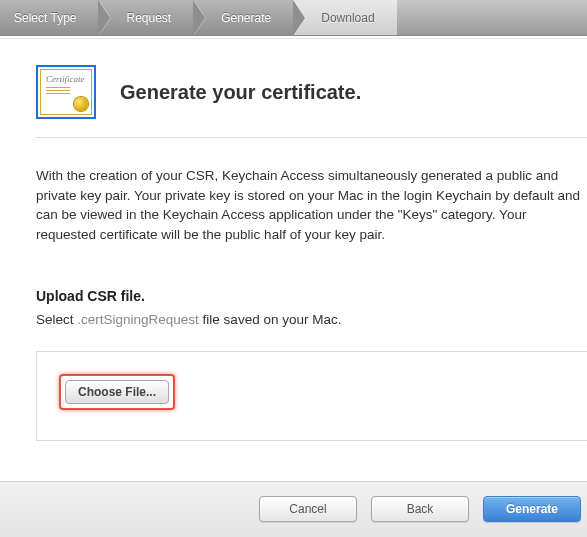 The height and width of the screenshot is (537, 587). What do you see at coordinates (308, 509) in the screenshot?
I see `cancel-button: Cancel` at bounding box center [308, 509].